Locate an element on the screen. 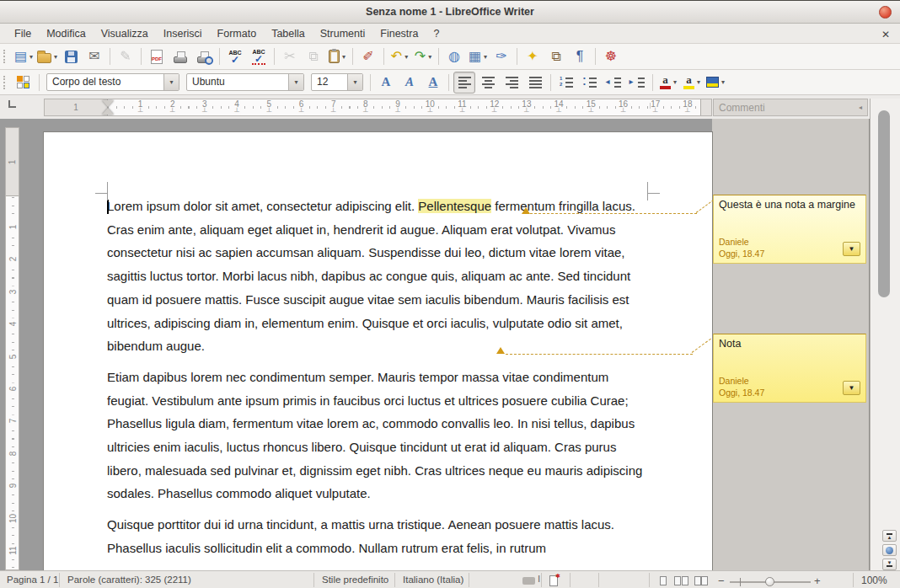 The image size is (900, 588). font-size-combo: 12 ▾ is located at coordinates (337, 83).